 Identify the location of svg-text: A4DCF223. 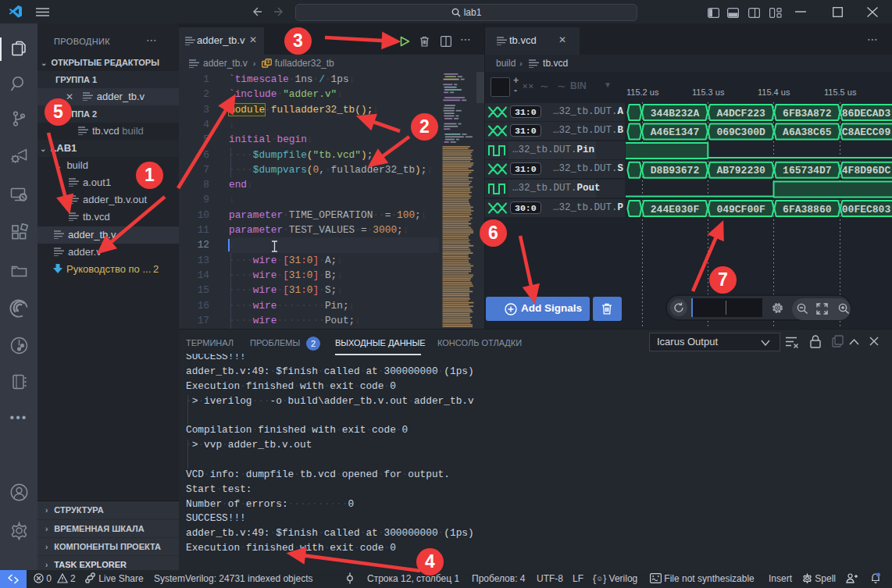
(740, 114).